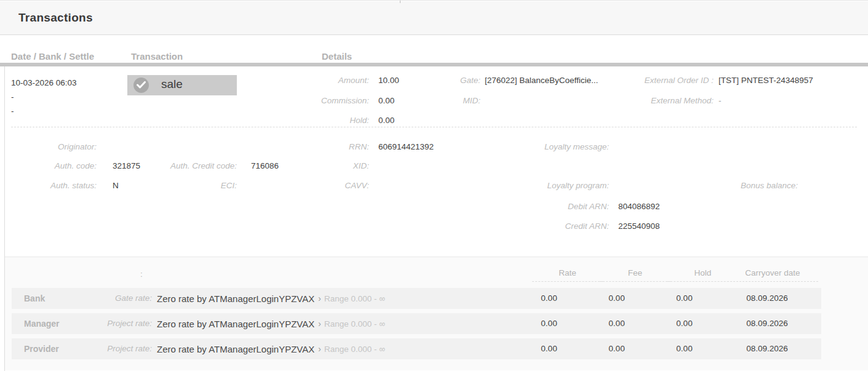 This screenshot has width=868, height=371. Describe the element at coordinates (42, 324) in the screenshot. I see `rate-role-label: Manager` at that location.